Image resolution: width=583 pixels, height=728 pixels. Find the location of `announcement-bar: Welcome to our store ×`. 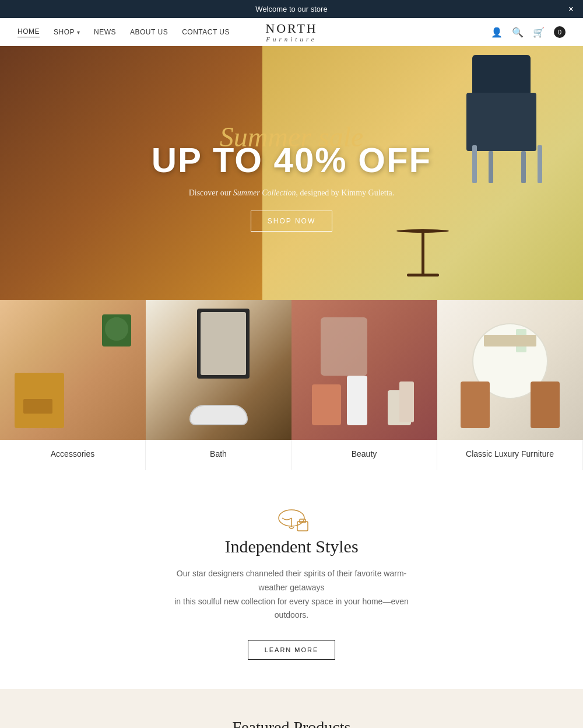

announcement-bar: Welcome to our store × is located at coordinates (292, 9).